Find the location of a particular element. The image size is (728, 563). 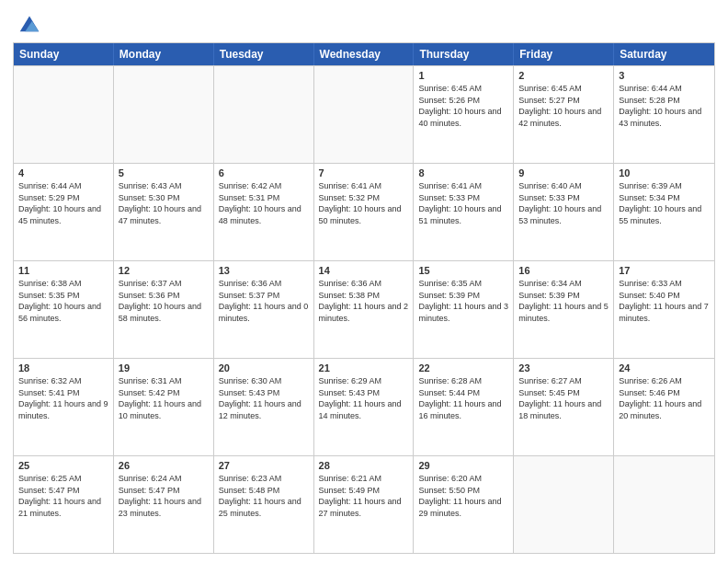

cal-header-thursday: Thursday is located at coordinates (463, 54).